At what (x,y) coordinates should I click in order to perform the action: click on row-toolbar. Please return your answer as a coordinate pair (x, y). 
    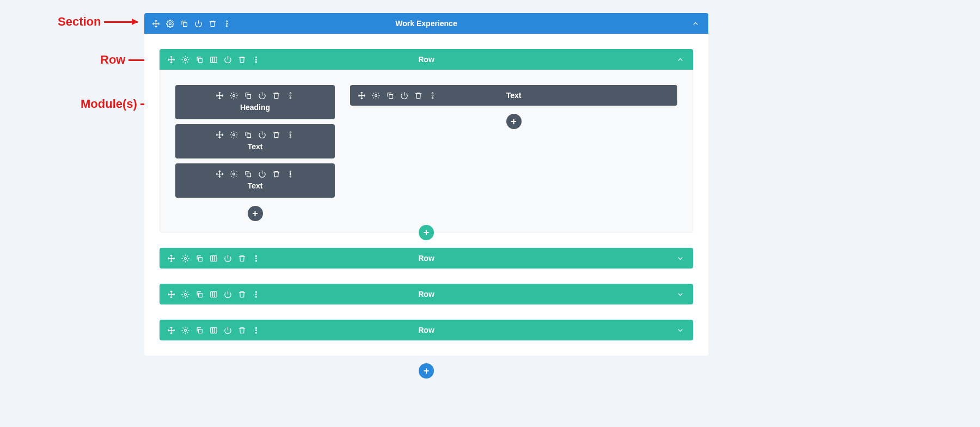
    Looking at the image, I should click on (213, 294).